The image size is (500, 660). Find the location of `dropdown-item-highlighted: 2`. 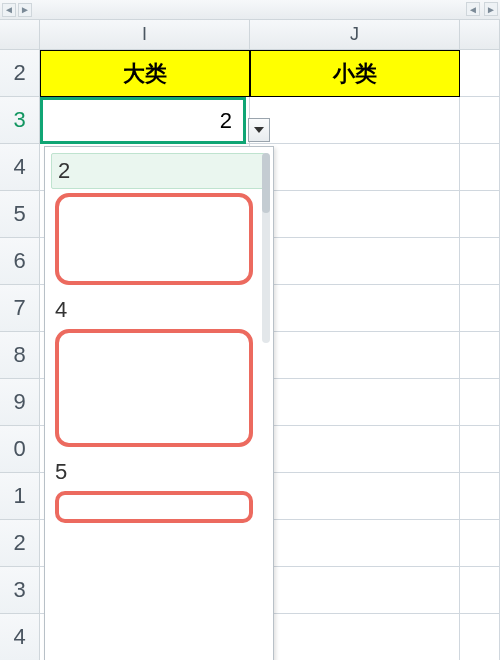

dropdown-item-highlighted: 2 is located at coordinates (159, 171).